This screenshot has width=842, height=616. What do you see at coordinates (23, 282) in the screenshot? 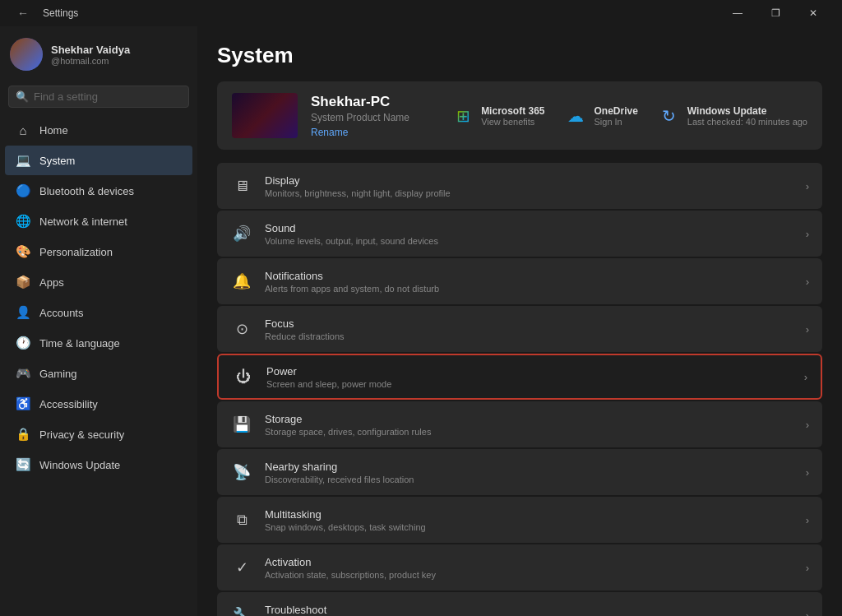
I see `apps-icon: 📦` at bounding box center [23, 282].